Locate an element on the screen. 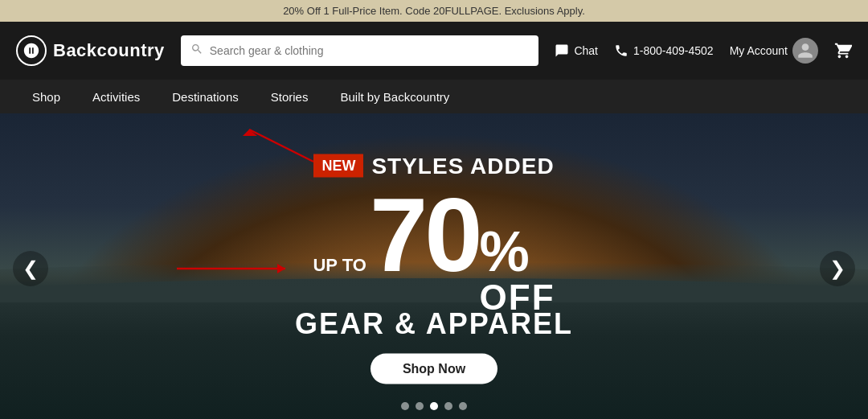  account-label: My Account is located at coordinates (759, 51).